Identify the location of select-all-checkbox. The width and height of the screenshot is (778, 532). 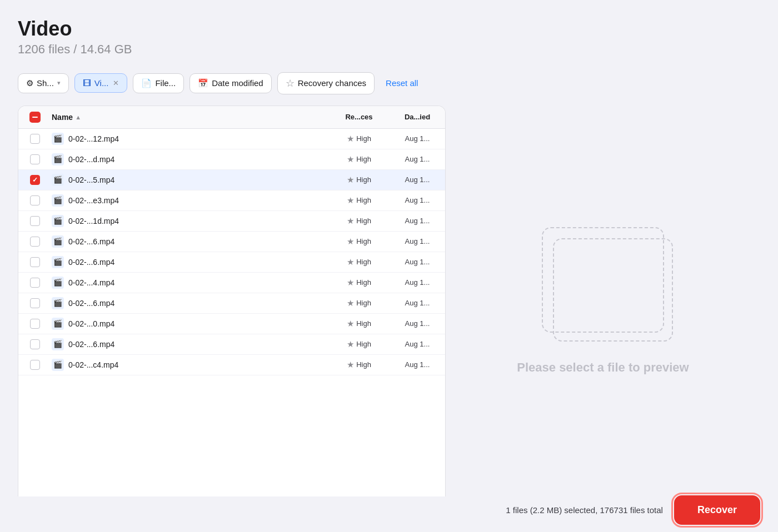
(35, 117).